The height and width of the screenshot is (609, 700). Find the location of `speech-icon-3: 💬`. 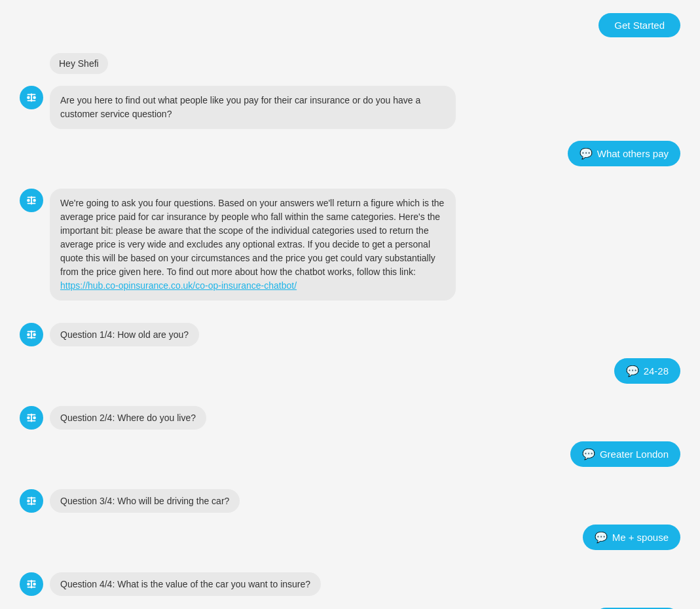

speech-icon-3: 💬 is located at coordinates (589, 454).